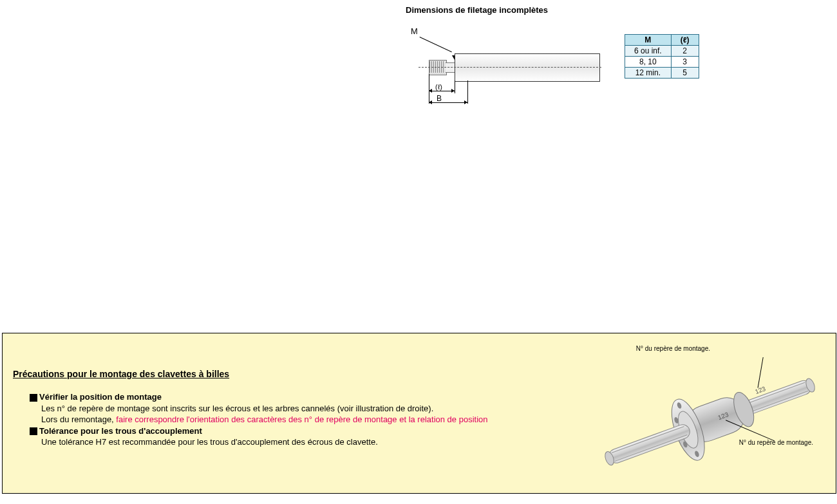 The image size is (837, 504). What do you see at coordinates (760, 390) in the screenshot?
I see `marking-number-shaft: 123` at bounding box center [760, 390].